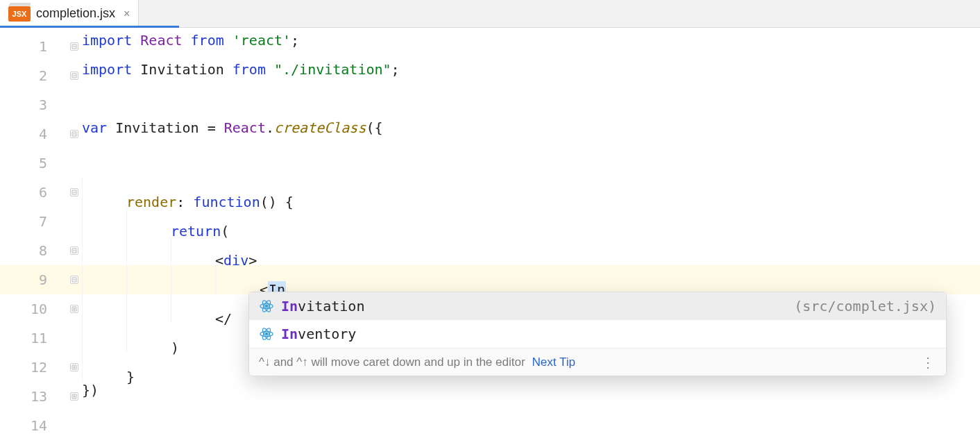 The image size is (980, 436). I want to click on next-tip-link: Next Tip, so click(554, 362).